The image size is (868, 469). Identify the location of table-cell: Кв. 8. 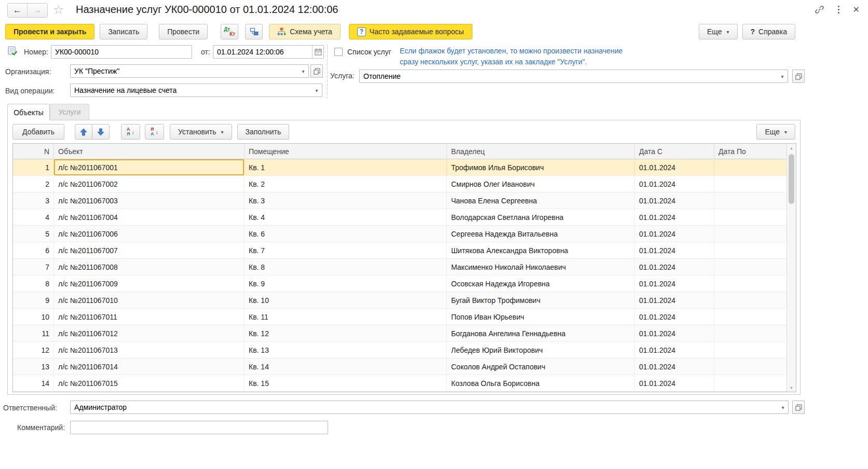
(346, 267).